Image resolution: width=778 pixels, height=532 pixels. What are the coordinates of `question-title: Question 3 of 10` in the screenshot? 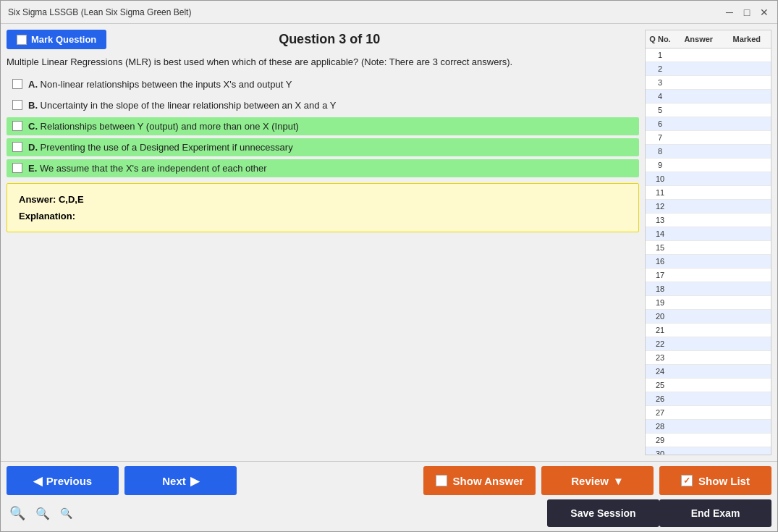 It's located at (329, 39).